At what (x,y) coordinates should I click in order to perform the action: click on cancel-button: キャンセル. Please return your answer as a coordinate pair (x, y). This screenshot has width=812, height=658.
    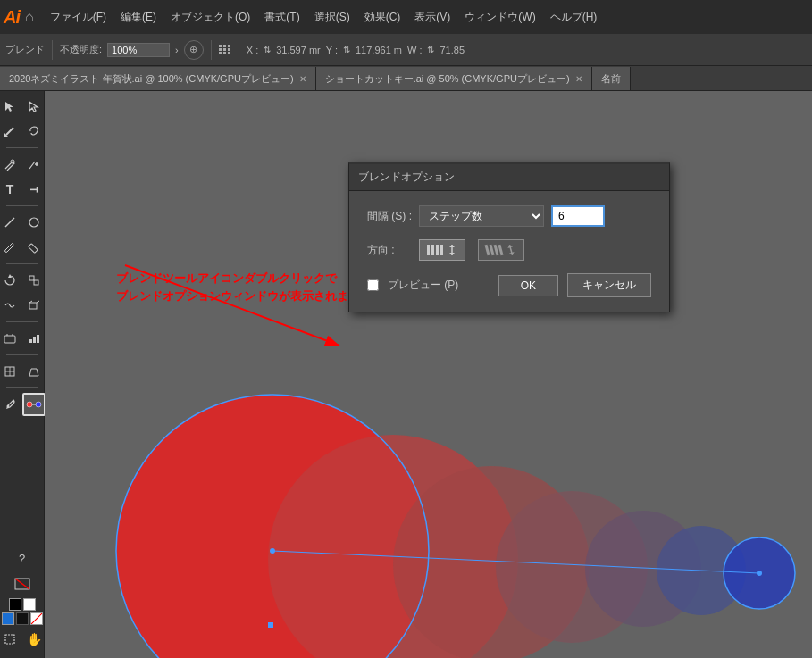
    Looking at the image, I should click on (609, 286).